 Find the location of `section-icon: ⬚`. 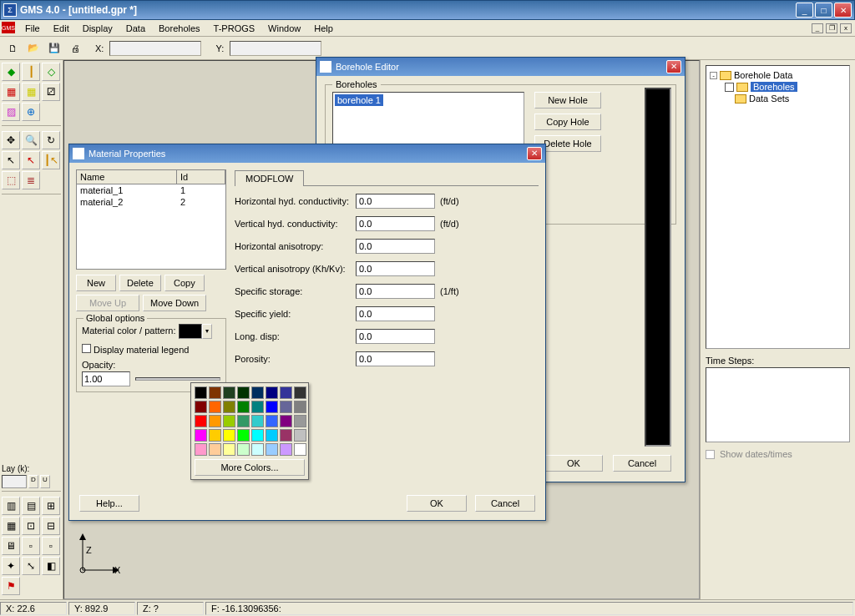

section-icon: ⬚ is located at coordinates (11, 180).